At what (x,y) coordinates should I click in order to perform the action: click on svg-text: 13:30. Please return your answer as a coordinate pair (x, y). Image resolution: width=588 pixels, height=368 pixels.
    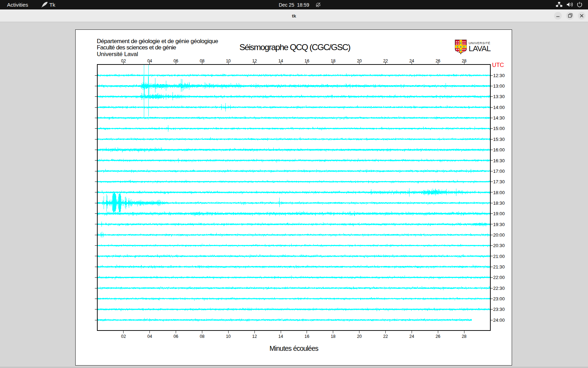
    Looking at the image, I should click on (499, 97).